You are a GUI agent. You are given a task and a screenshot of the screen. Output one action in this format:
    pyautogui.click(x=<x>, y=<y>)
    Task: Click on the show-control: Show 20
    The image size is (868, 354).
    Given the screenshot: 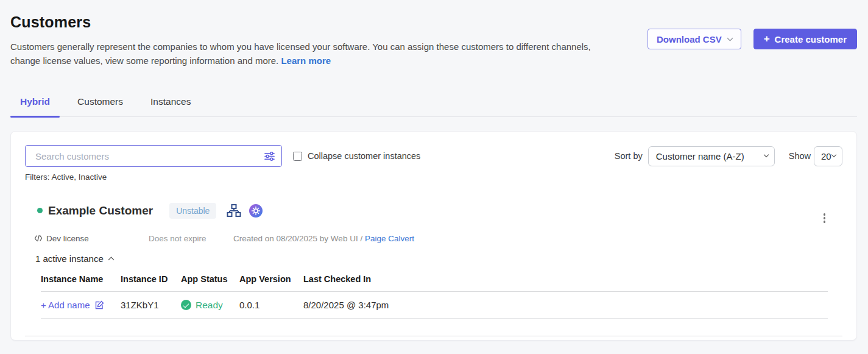 What is the action you would take?
    pyautogui.click(x=816, y=156)
    